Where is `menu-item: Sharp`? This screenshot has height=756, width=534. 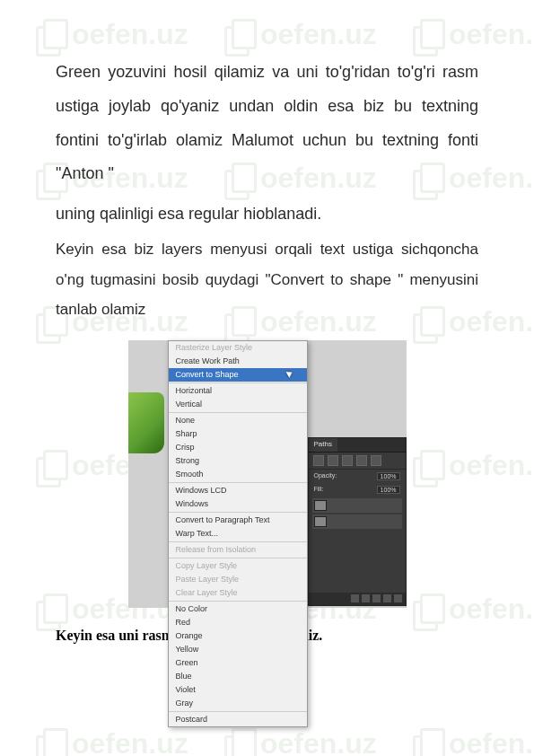
menu-item: Sharp is located at coordinates (238, 435).